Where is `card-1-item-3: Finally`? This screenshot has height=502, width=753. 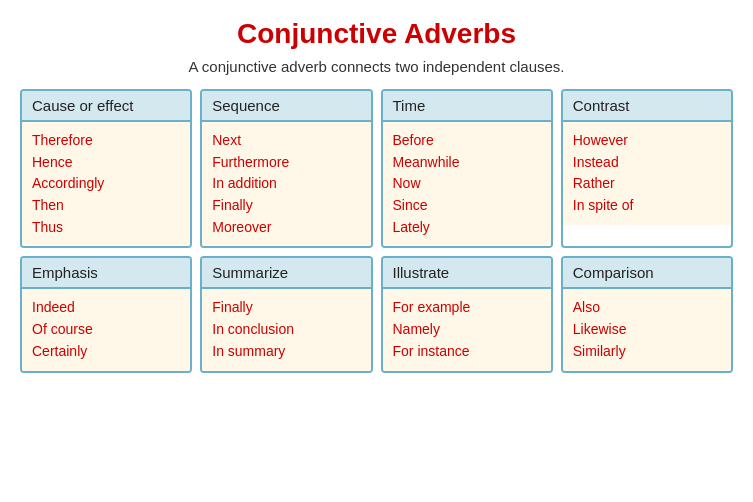
card-1-item-3: Finally is located at coordinates (286, 206).